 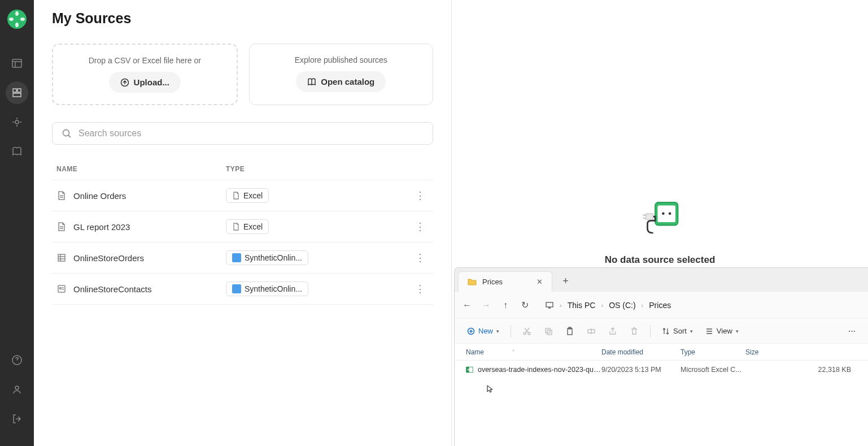 I want to click on cut-button, so click(x=527, y=331).